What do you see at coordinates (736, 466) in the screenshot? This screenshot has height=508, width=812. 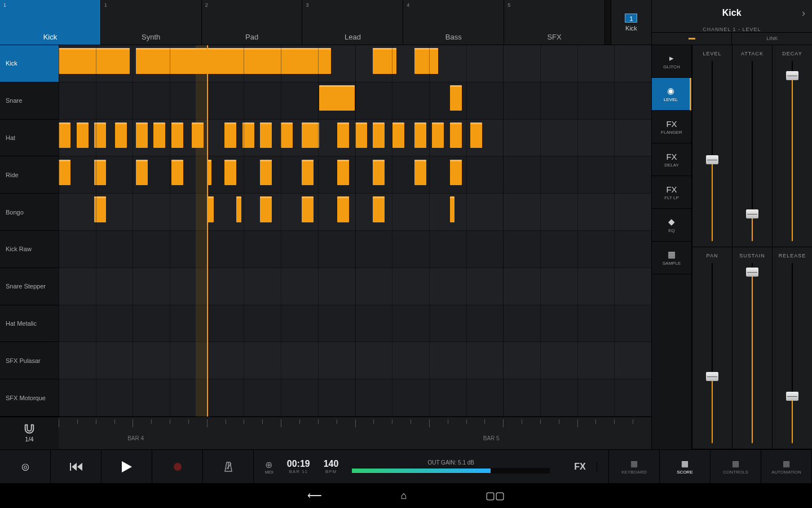 I see `mode-controls: ▦CONTROLS` at bounding box center [736, 466].